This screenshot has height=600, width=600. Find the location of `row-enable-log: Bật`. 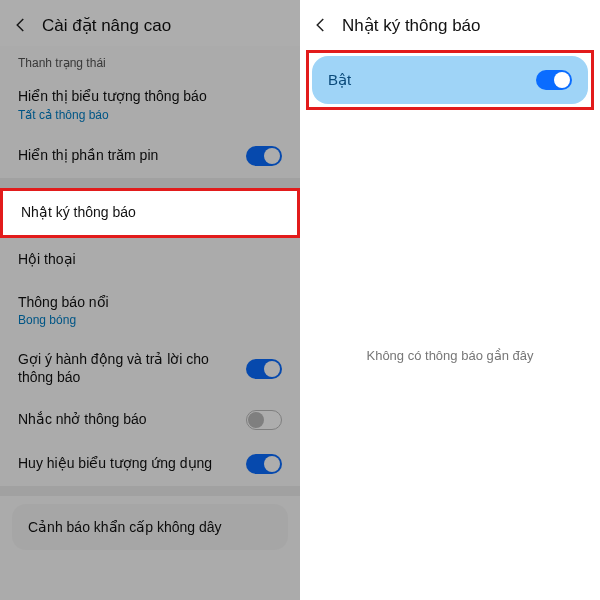

row-enable-log: Bật is located at coordinates (450, 80).